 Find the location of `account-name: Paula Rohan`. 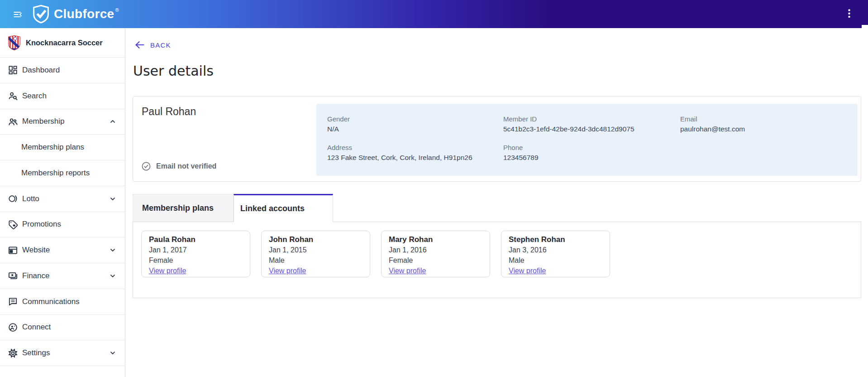

account-name: Paula Rohan is located at coordinates (196, 239).